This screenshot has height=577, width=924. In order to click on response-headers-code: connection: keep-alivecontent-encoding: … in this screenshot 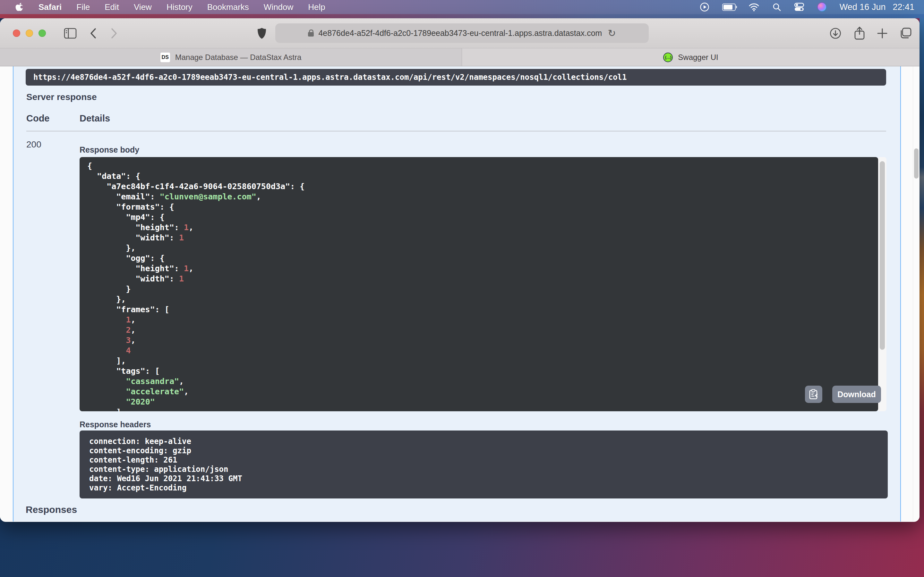, I will do `click(483, 464)`.